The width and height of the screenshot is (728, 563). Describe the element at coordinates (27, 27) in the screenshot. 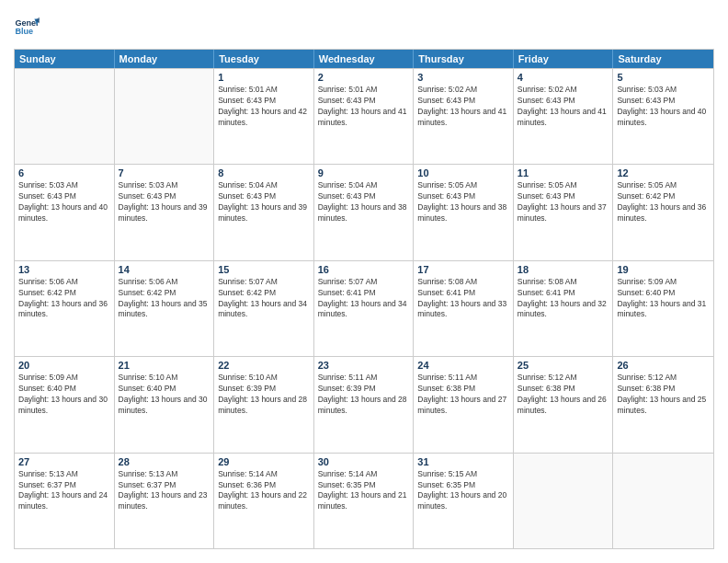

I see `logo-icon: General Blue` at that location.